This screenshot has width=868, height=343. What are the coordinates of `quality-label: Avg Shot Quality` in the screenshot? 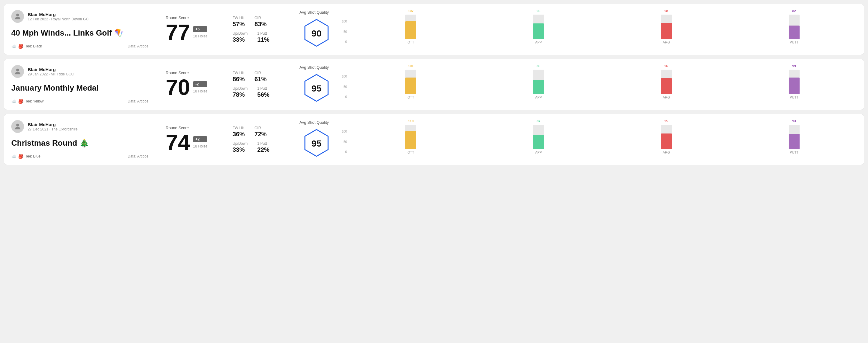 It's located at (314, 67).